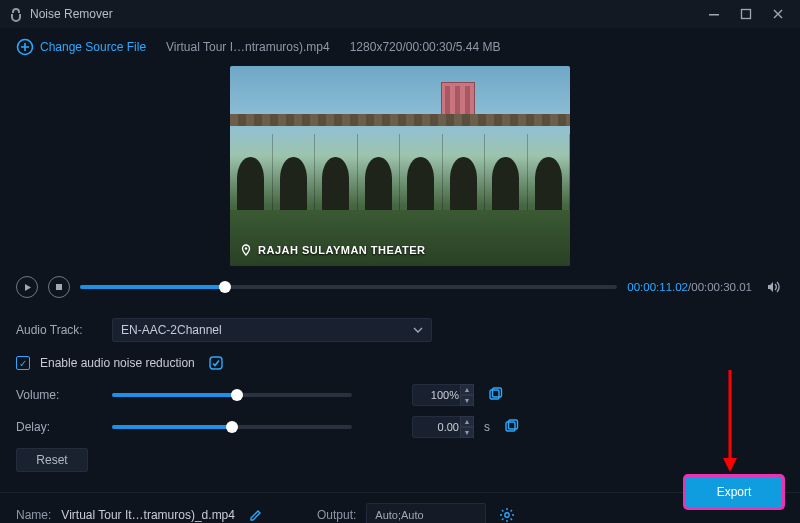 The height and width of the screenshot is (523, 800). What do you see at coordinates (400, 14) in the screenshot?
I see `titlebar: Noise Remover` at bounding box center [400, 14].